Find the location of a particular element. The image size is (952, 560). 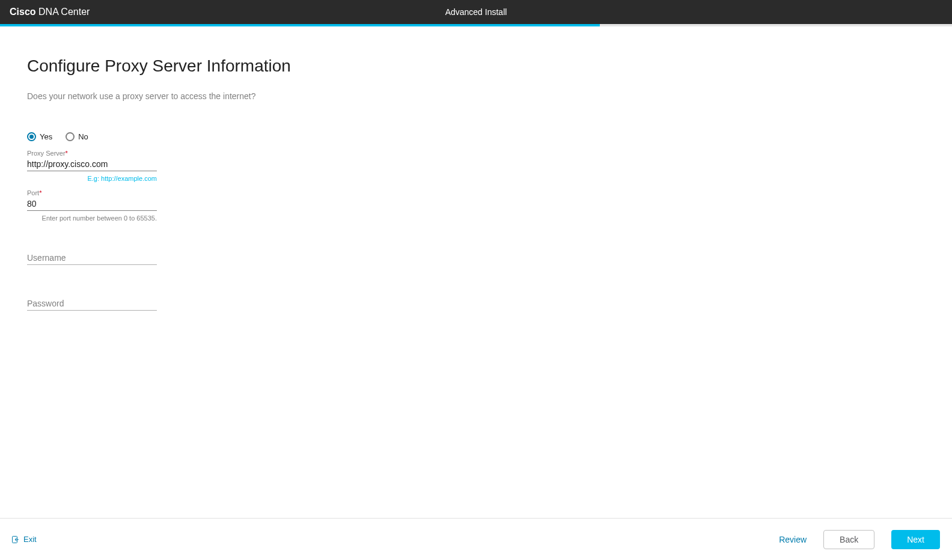

port-group: Port* Enter port number between 0 to 655… is located at coordinates (92, 205).